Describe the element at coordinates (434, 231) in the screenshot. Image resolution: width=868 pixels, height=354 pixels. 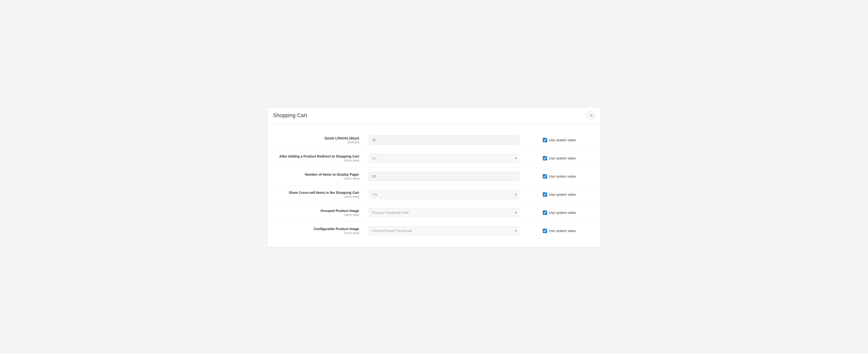
I see `form-row-configurable-product-image: Configurable Product Image[store view]Pr…` at that location.